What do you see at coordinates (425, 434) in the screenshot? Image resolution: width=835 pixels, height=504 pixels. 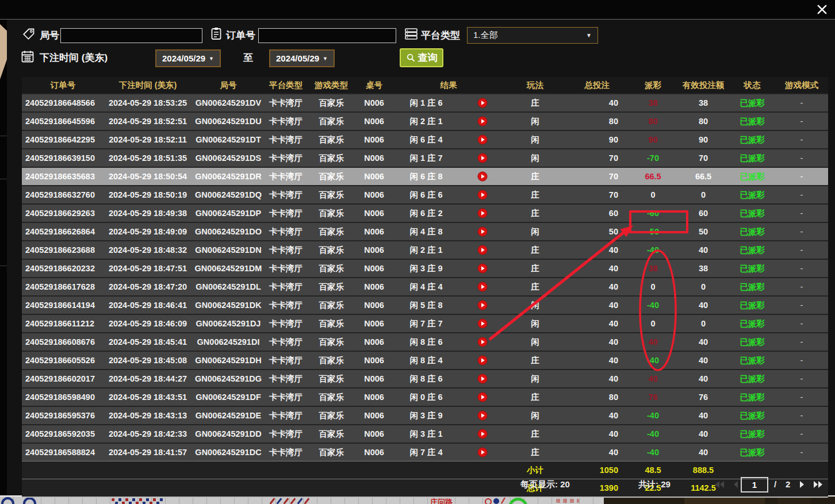 I see `table-row: 2405291865920352024-05-29 18:42:33GN0062…` at bounding box center [425, 434].